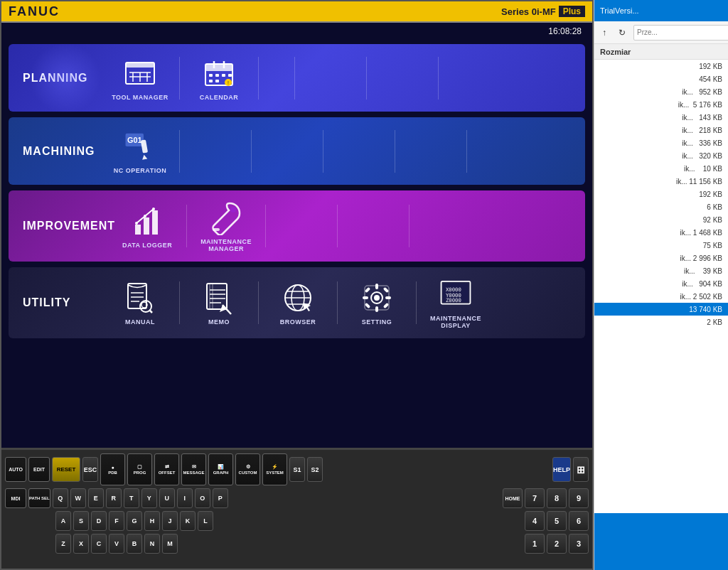 Image resolution: width=728 pixels, height=570 pixels. I want to click on key-w: W, so click(78, 498).